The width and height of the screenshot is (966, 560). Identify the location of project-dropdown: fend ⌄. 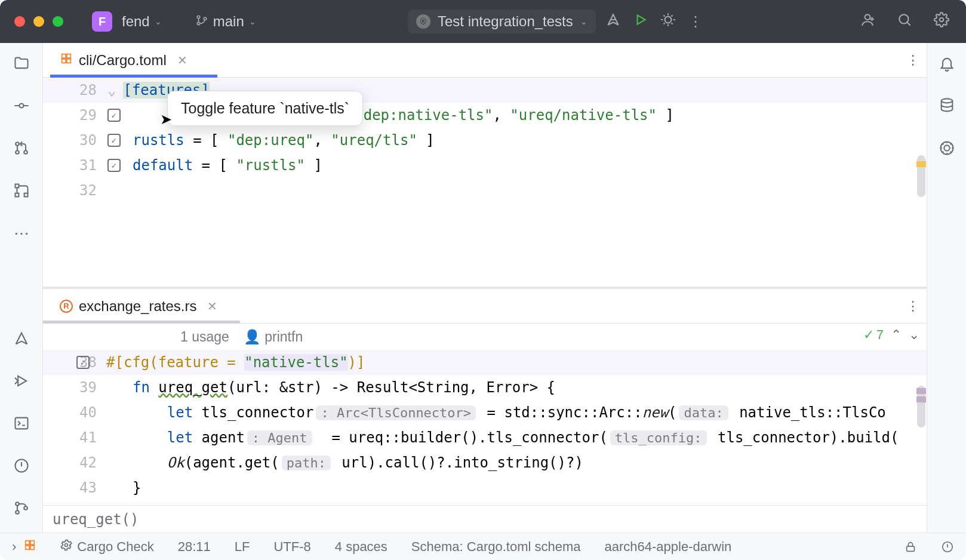
(142, 21).